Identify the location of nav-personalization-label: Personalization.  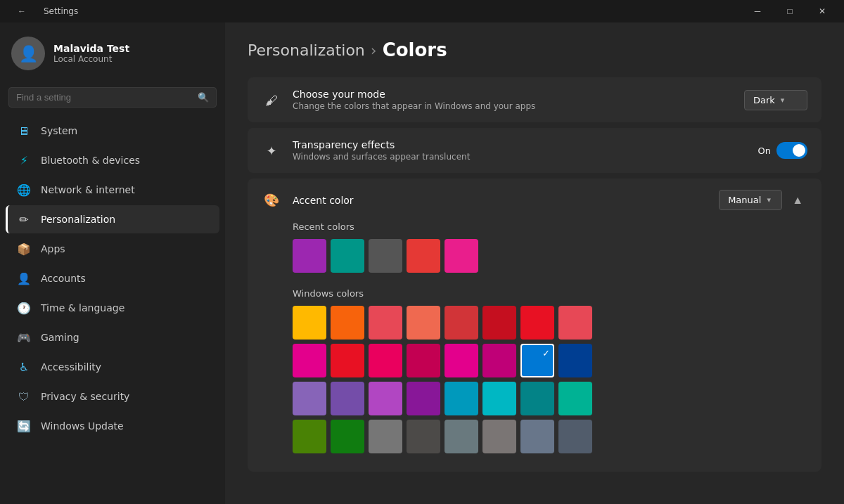
(78, 219).